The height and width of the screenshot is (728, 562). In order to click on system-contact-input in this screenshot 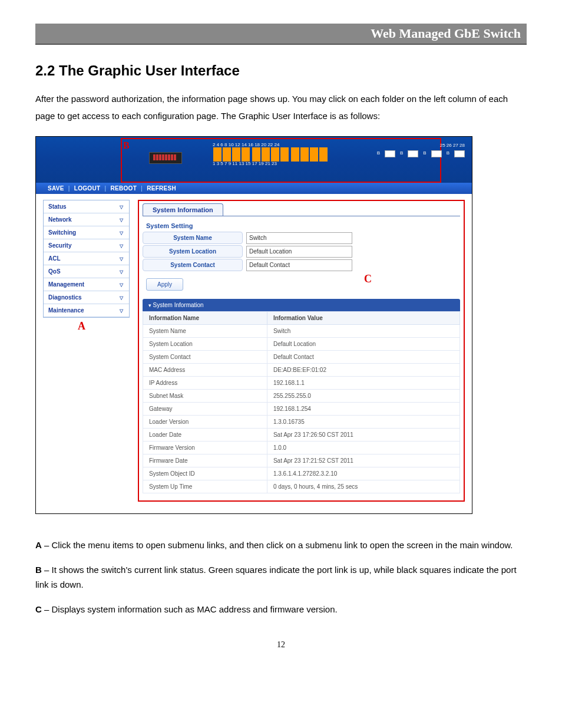, I will do `click(299, 265)`.